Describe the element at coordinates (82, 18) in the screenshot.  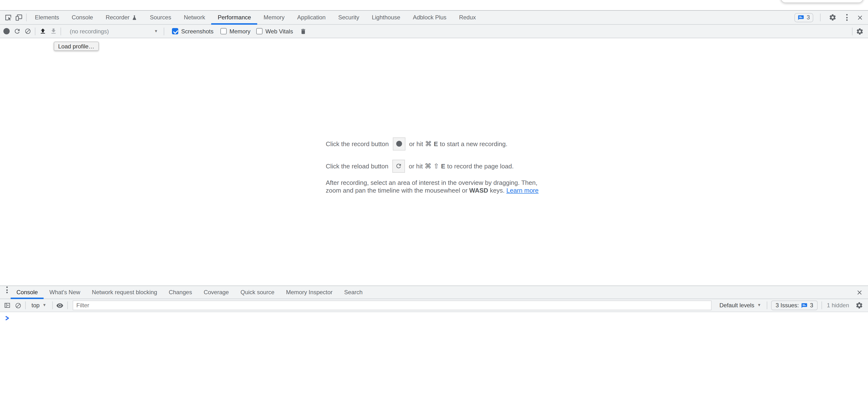
I see `tab-console: Console` at that location.